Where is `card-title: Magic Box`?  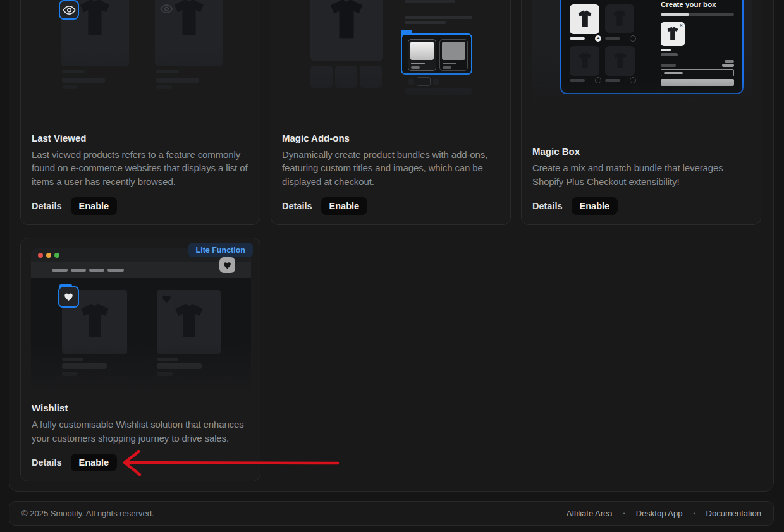 card-title: Magic Box is located at coordinates (556, 152).